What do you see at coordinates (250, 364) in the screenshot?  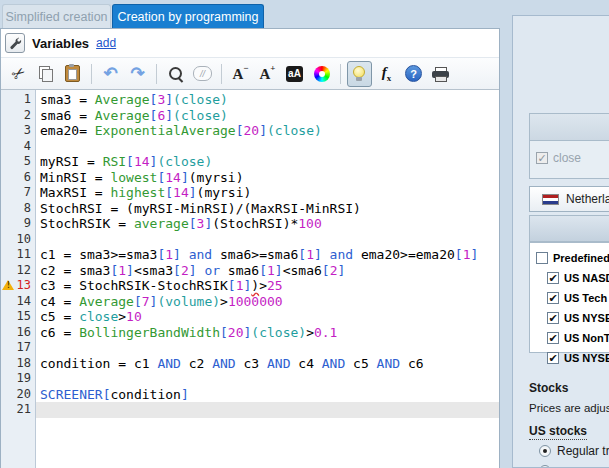 I see `code-line: 18condition = c1 AND c2 AND c3 AND c4 AN…` at bounding box center [250, 364].